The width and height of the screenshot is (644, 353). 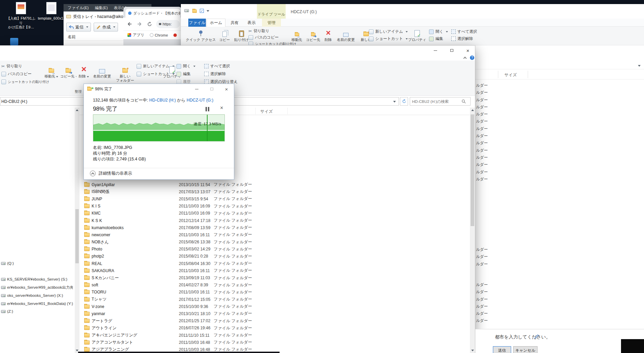 What do you see at coordinates (212, 89) in the screenshot?
I see `dialog-maximize-button` at bounding box center [212, 89].